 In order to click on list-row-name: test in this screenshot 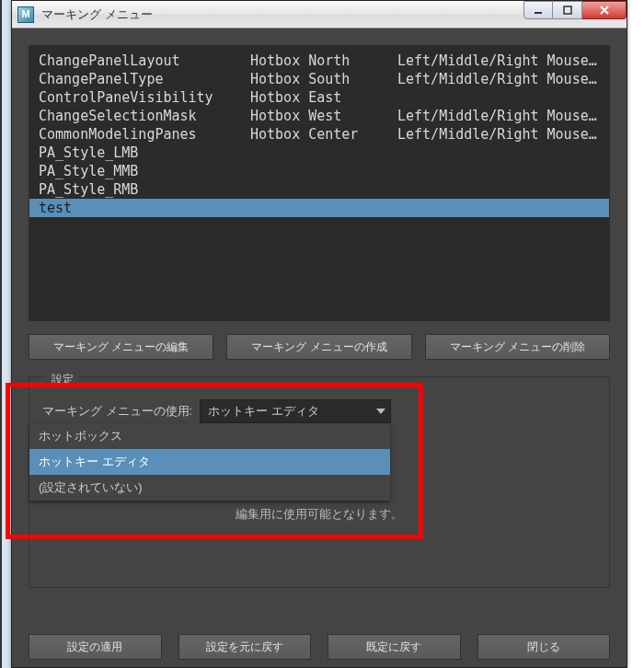, I will do `click(144, 208)`.